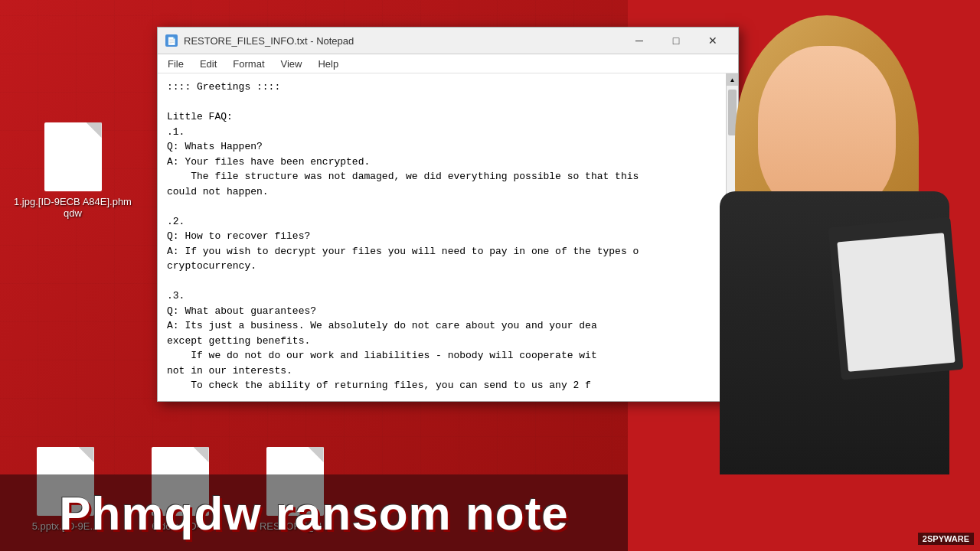  Describe the element at coordinates (292, 64) in the screenshot. I see `menu-view: View` at that location.